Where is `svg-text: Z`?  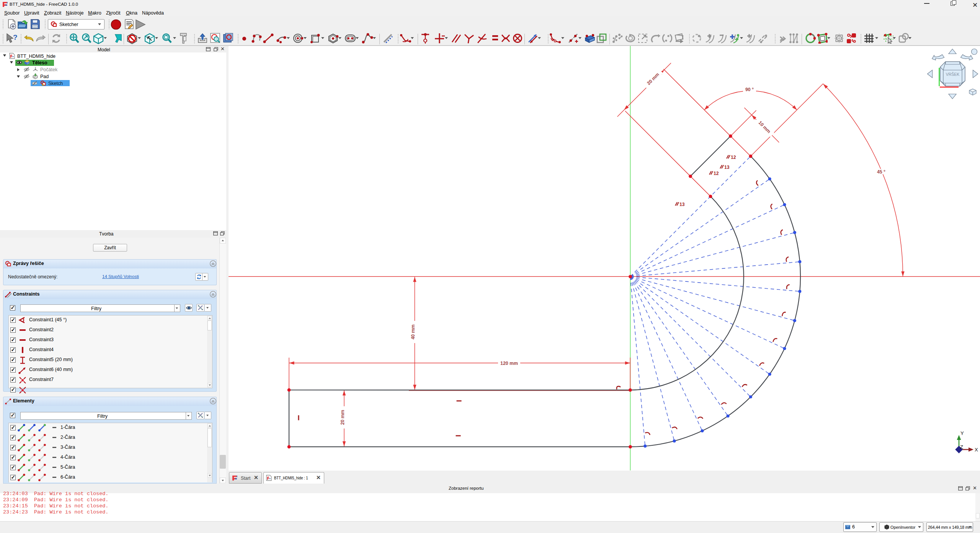
svg-text: Z is located at coordinates (962, 447).